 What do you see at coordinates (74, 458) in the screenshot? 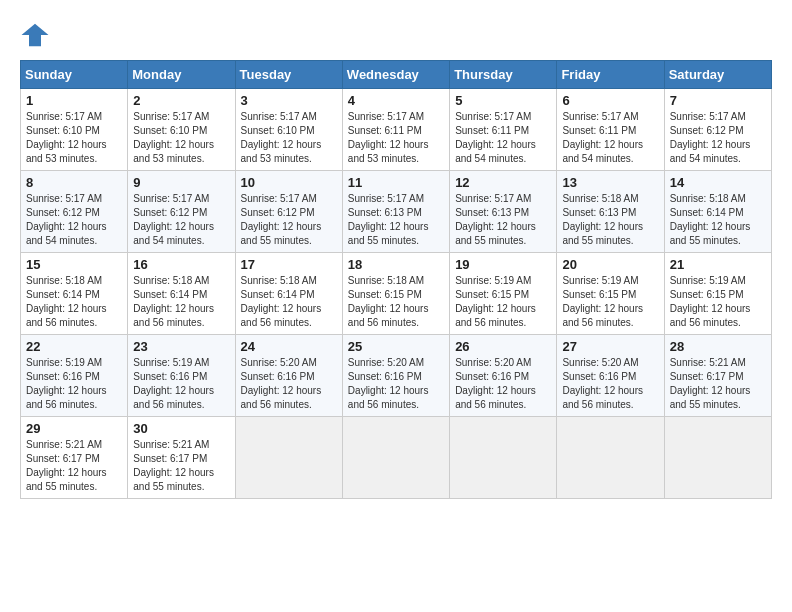
I see `calendar-day: 29 Sunrise: 5:21 AM Sunset: 6:17 PM Dayl…` at bounding box center [74, 458].